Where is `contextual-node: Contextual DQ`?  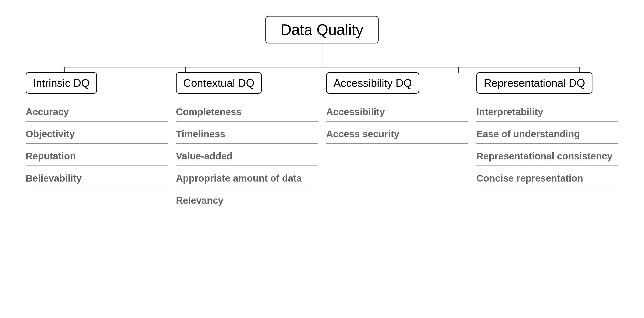 contextual-node: Contextual DQ is located at coordinates (219, 83).